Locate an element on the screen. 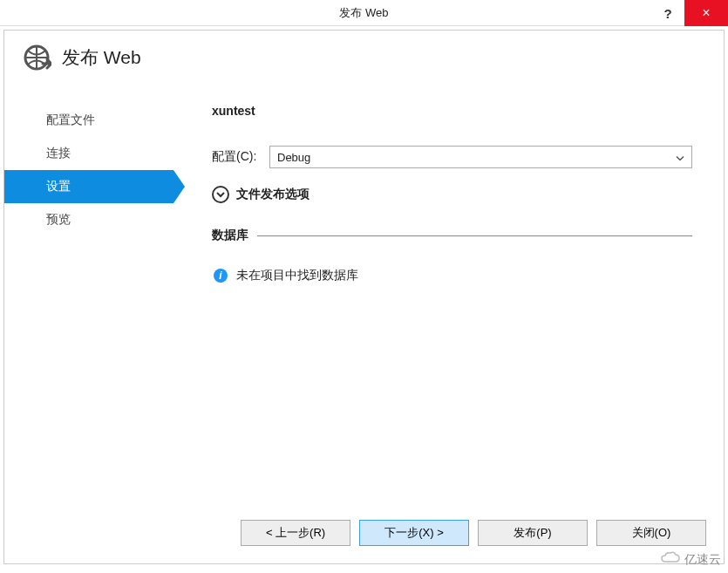 The image size is (728, 573). dialog-title: 发布 Web is located at coordinates (101, 58).